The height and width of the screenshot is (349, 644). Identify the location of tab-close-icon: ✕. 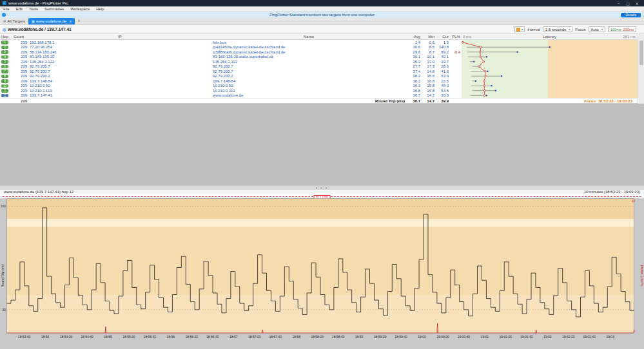
(70, 21).